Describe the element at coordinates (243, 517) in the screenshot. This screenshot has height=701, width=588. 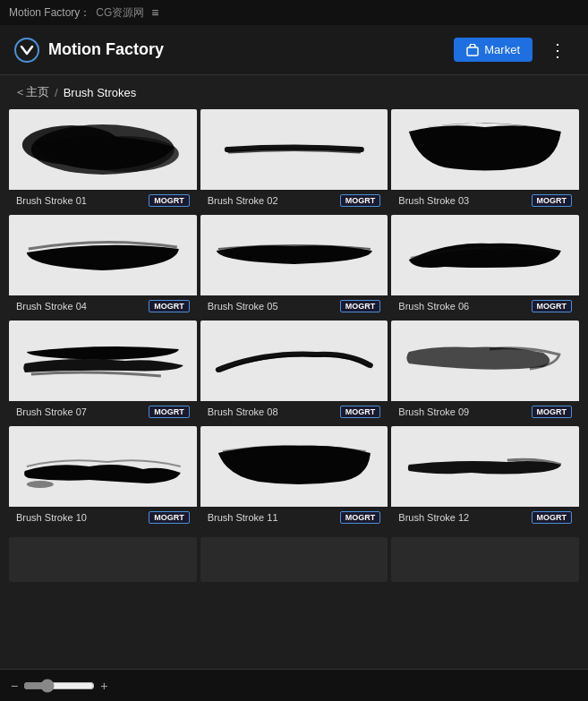
I see `grid-item-name-11: Brush Stroke 11` at that location.